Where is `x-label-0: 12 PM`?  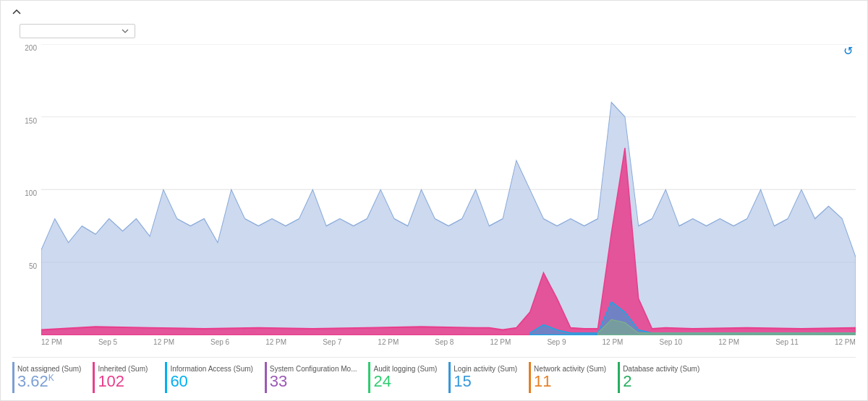
x-label-0: 12 PM is located at coordinates (52, 342).